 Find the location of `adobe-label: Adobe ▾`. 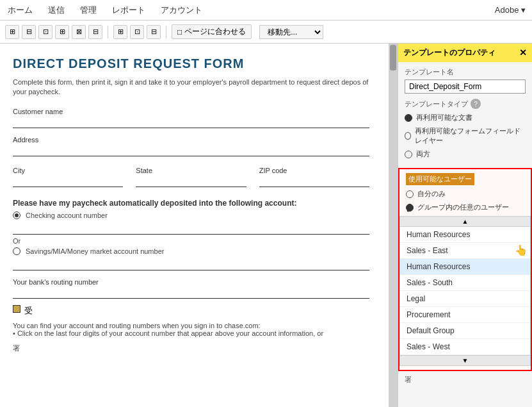

adobe-label: Adobe ▾ is located at coordinates (510, 10).